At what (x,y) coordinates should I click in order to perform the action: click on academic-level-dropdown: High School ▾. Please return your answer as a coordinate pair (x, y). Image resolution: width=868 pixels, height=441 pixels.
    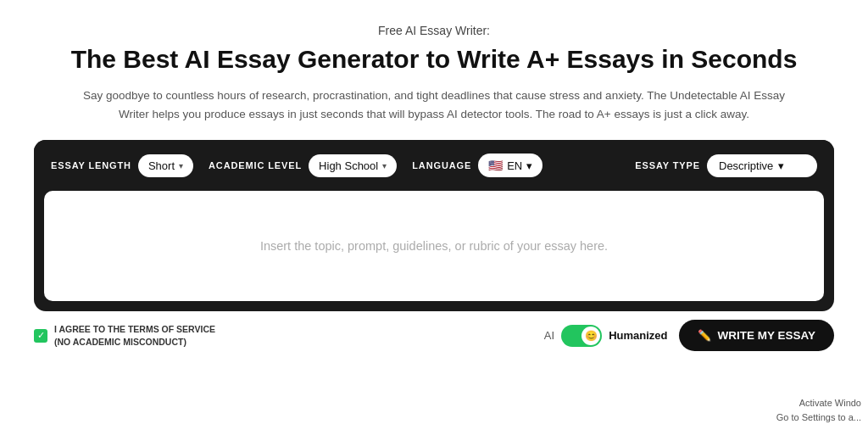
    Looking at the image, I should click on (353, 166).